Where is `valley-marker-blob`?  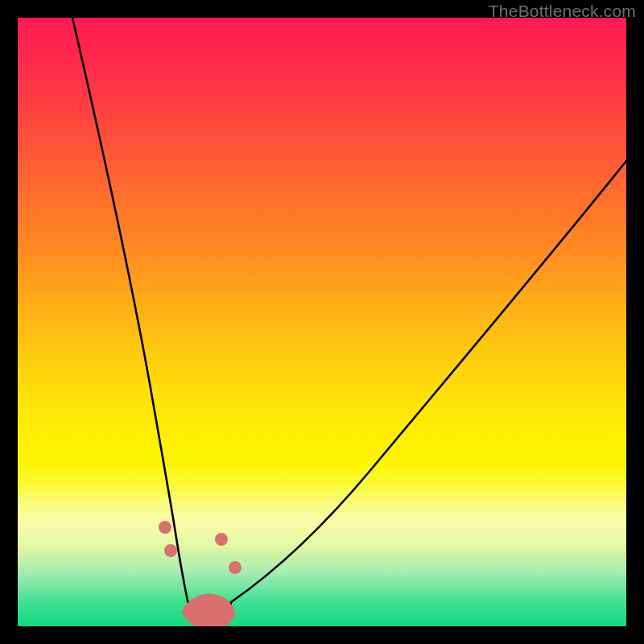
valley-marker-blob is located at coordinates (208, 610).